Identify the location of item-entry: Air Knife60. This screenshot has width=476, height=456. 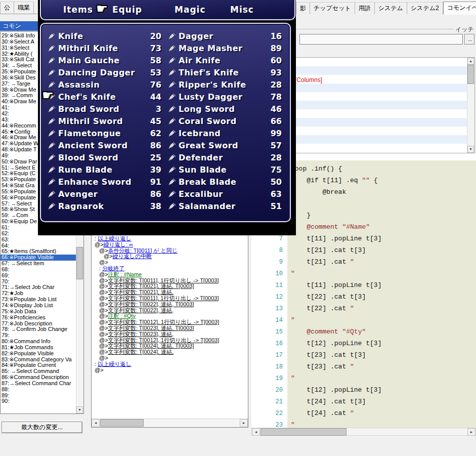
(225, 60).